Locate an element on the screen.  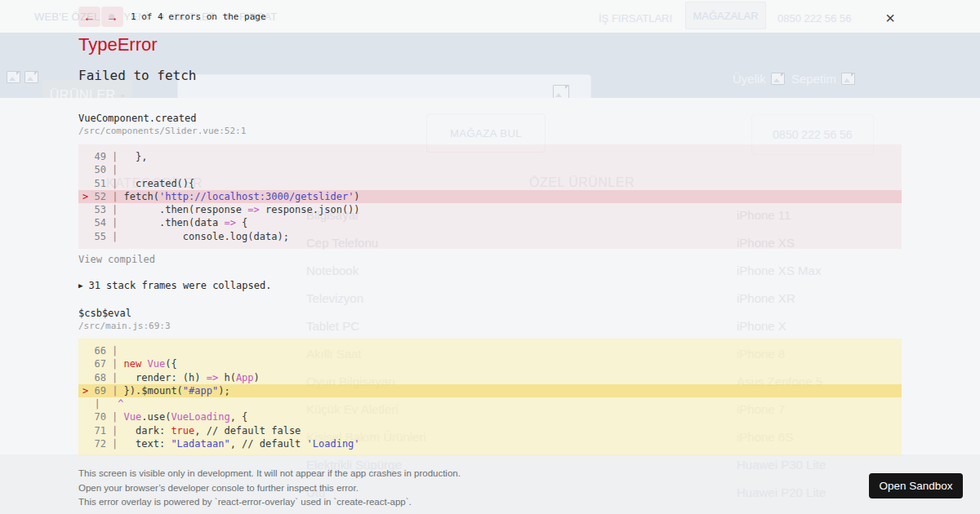
code-line: 49 | }, is located at coordinates (490, 157).